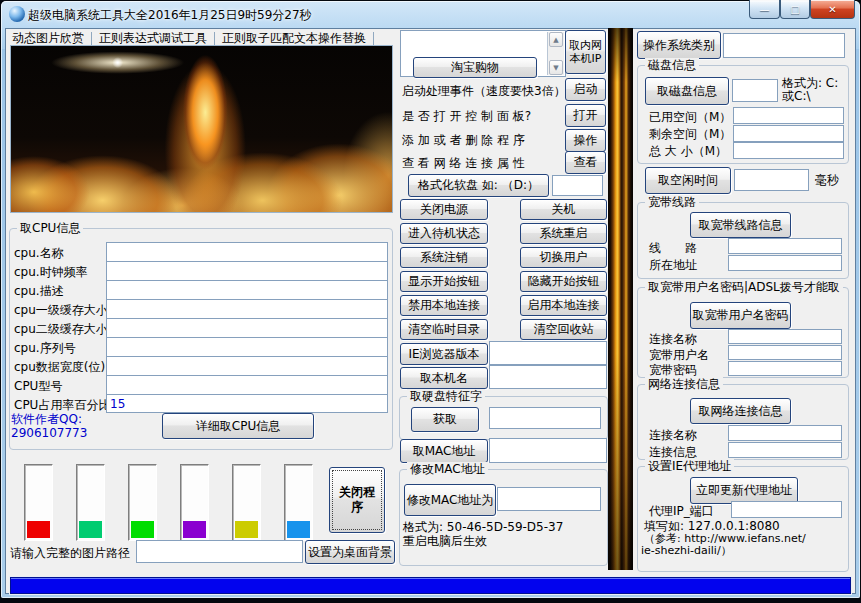  What do you see at coordinates (785, 368) in the screenshot?
I see `adsl-password-field` at bounding box center [785, 368].